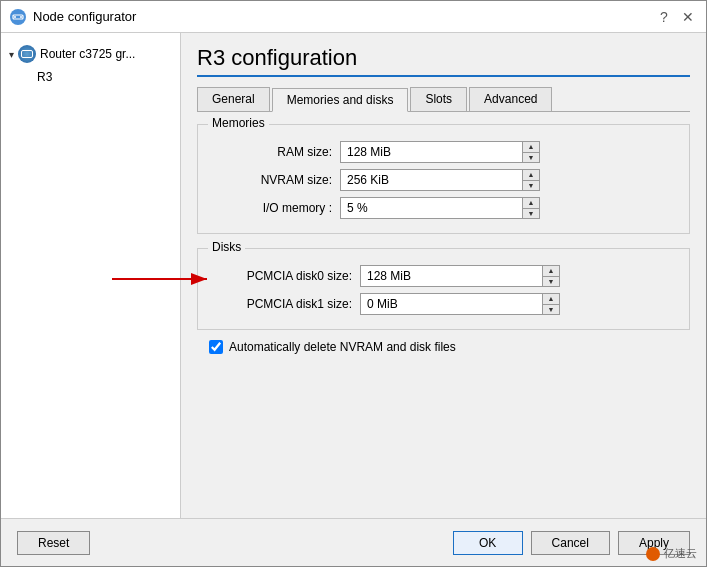  What do you see at coordinates (444, 289) in the screenshot?
I see `disks-wrapper: Disks PCMCIA disk0 size: 128 MiB ▲ ▼` at bounding box center [444, 289].